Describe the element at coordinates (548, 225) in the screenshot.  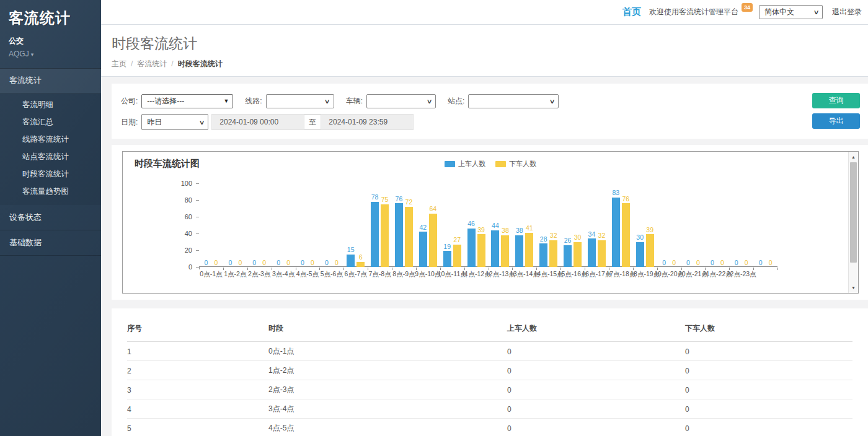
I see `bar-group: 283214点-15点` at that location.